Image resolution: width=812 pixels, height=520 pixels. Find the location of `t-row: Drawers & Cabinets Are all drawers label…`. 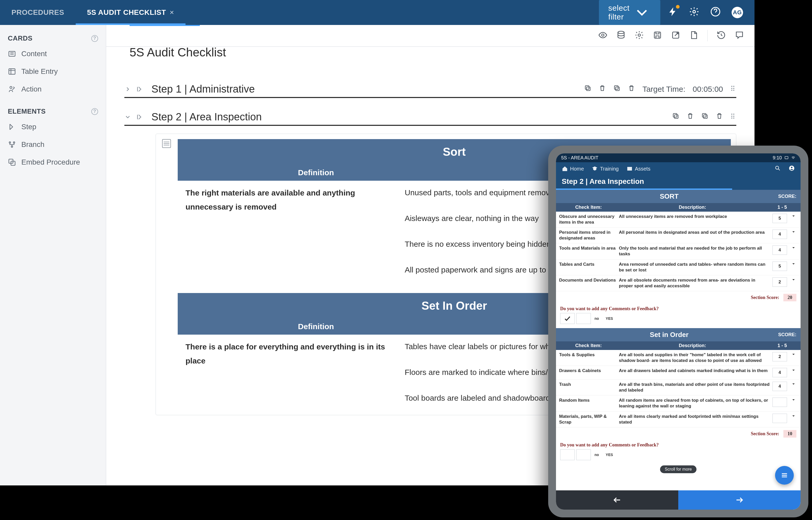

t-row: Drawers & Cabinets Are all drawers label… is located at coordinates (678, 373).